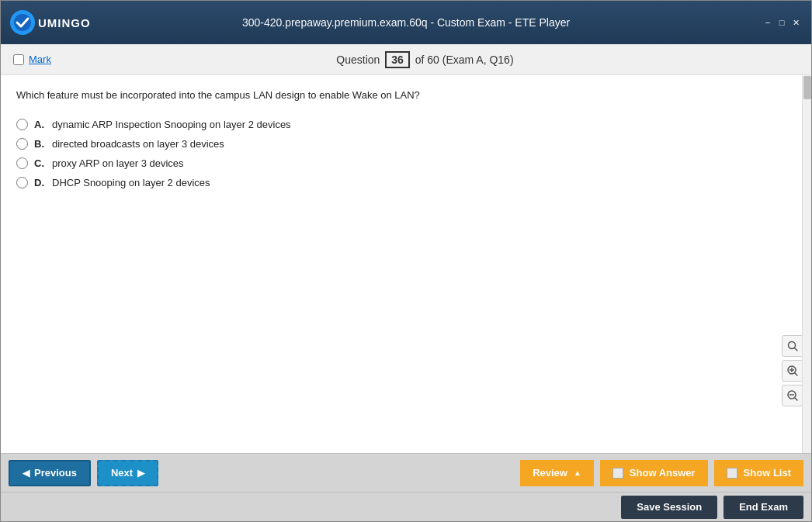  I want to click on search-icon, so click(793, 346).